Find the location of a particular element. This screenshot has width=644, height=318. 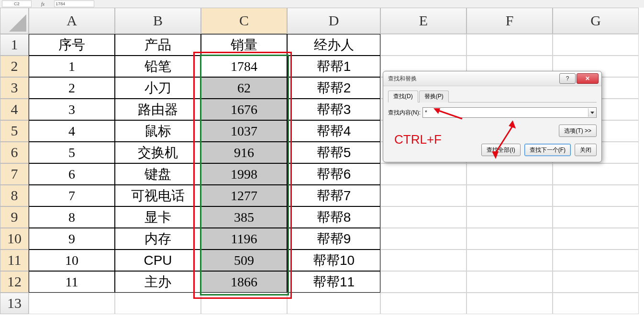

cell-G11 is located at coordinates (596, 261).